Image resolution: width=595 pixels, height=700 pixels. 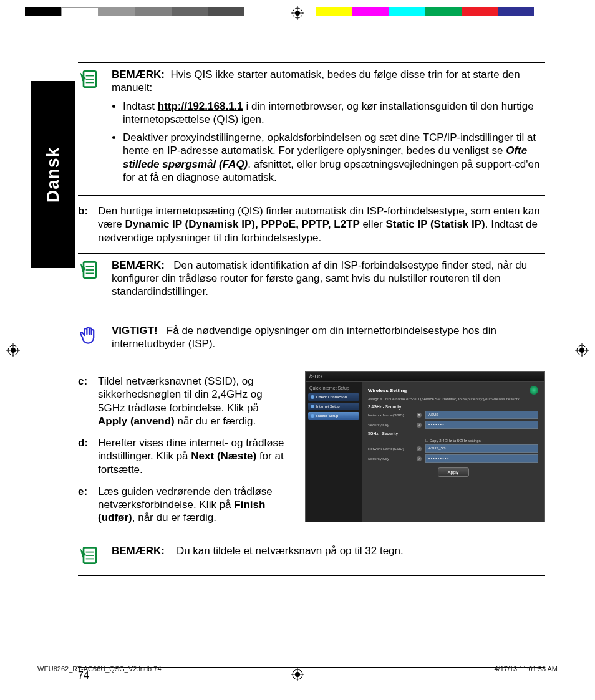 I want to click on step-label: b:, so click(x=85, y=224).